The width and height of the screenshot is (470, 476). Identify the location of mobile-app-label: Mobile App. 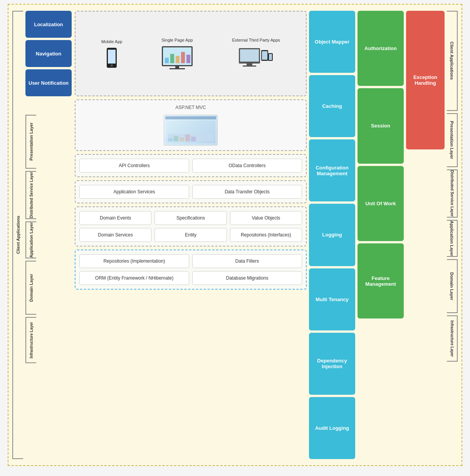
(112, 42).